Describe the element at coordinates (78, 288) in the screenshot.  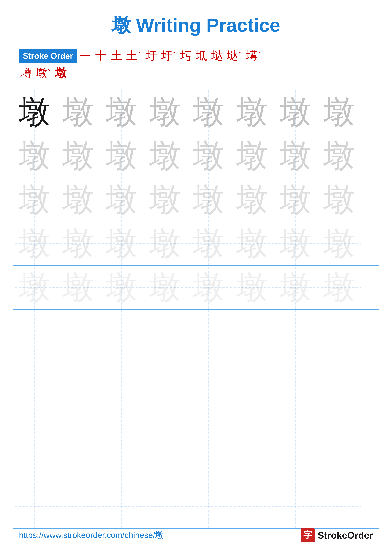
I see `grid-cell-r5c2: 墩` at that location.